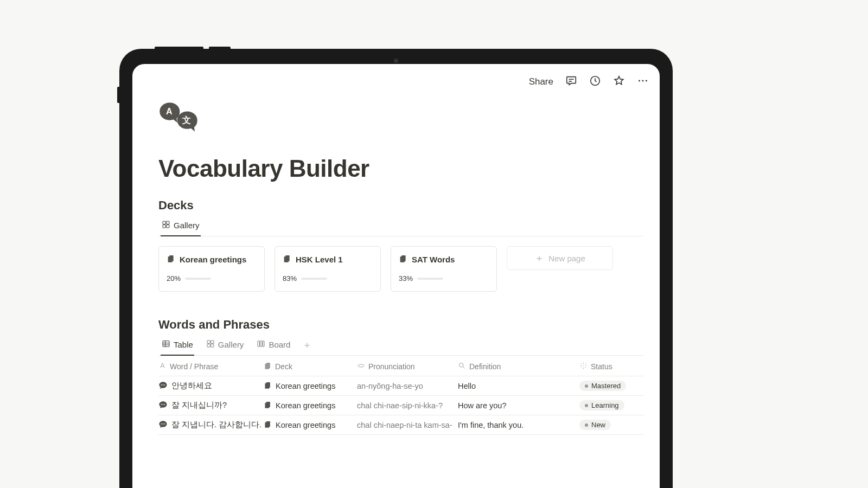 The width and height of the screenshot is (868, 488). I want to click on col-header-status: Status, so click(609, 367).